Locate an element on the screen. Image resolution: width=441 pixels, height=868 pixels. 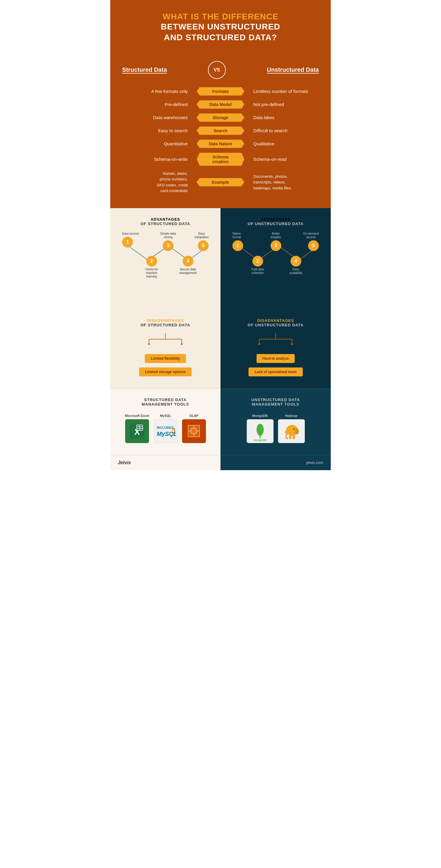
dis-unstruct-badge-2: Lack of specialized tools is located at coordinates (275, 372).